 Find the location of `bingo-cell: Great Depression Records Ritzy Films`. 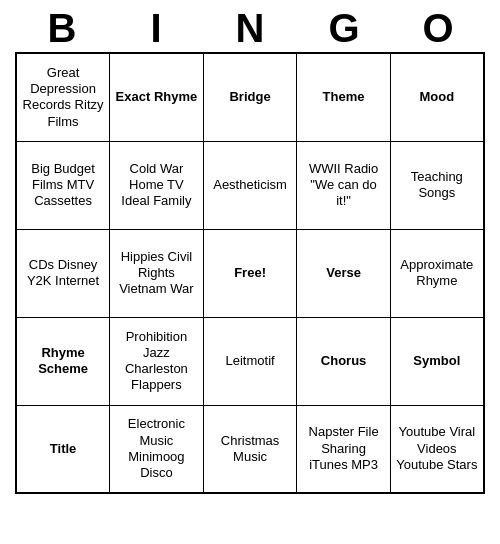

bingo-cell: Great Depression Records Ritzy Films is located at coordinates (63, 97).